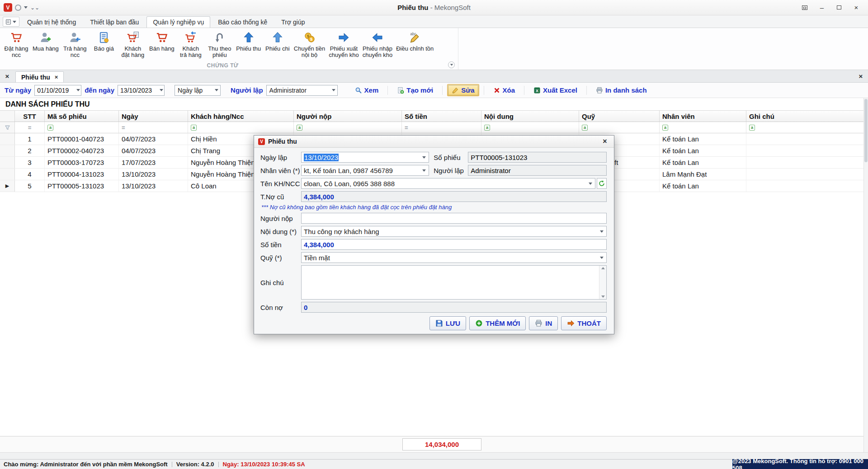 The height and width of the screenshot is (469, 868). I want to click on ngay-lap-field: 13/10/2023, so click(365, 157).